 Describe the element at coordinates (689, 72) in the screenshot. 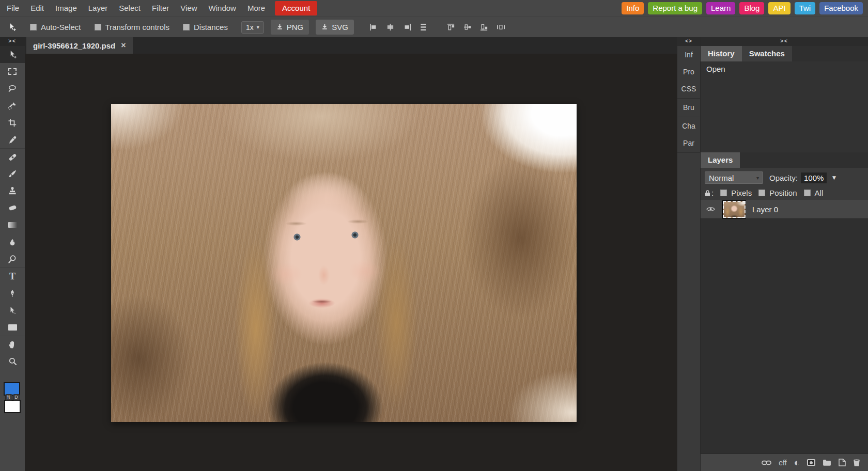

I see `panel-tab-pro: Pro` at that location.